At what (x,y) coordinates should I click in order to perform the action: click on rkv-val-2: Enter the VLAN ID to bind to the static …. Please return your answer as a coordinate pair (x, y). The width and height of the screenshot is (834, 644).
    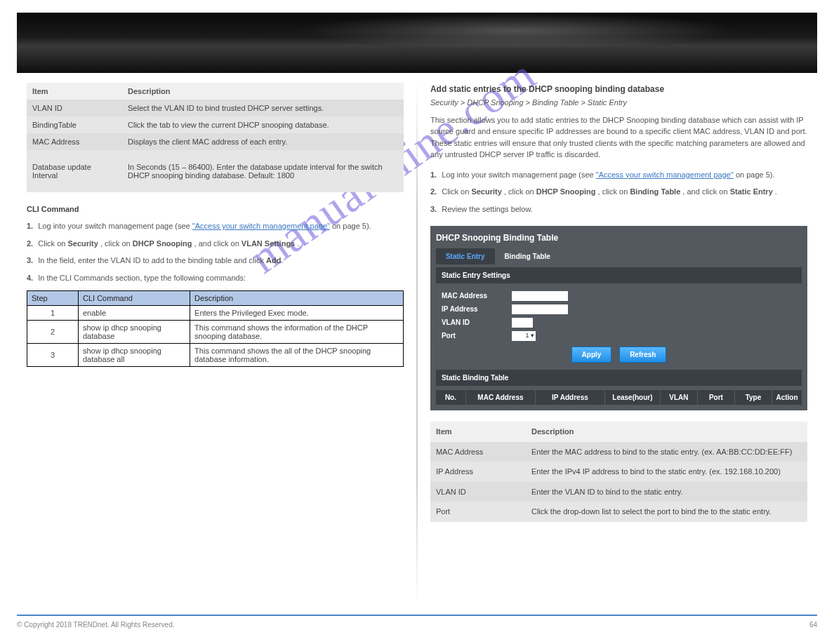
    Looking at the image, I should click on (667, 492).